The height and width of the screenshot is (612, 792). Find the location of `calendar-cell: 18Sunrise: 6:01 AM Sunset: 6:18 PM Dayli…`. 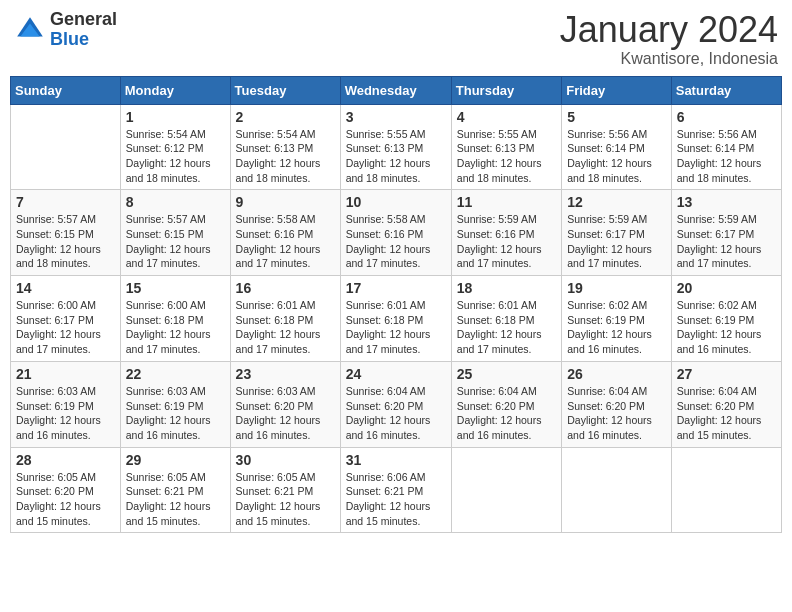

calendar-cell: 18Sunrise: 6:01 AM Sunset: 6:18 PM Dayli… is located at coordinates (506, 319).